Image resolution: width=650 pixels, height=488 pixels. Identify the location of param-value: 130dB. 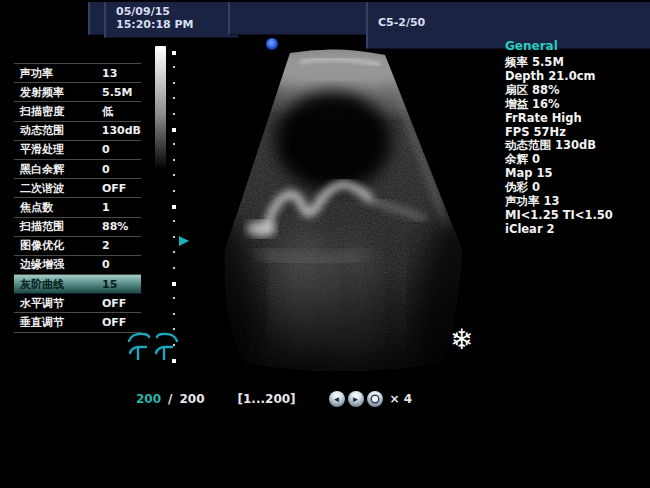
(122, 130).